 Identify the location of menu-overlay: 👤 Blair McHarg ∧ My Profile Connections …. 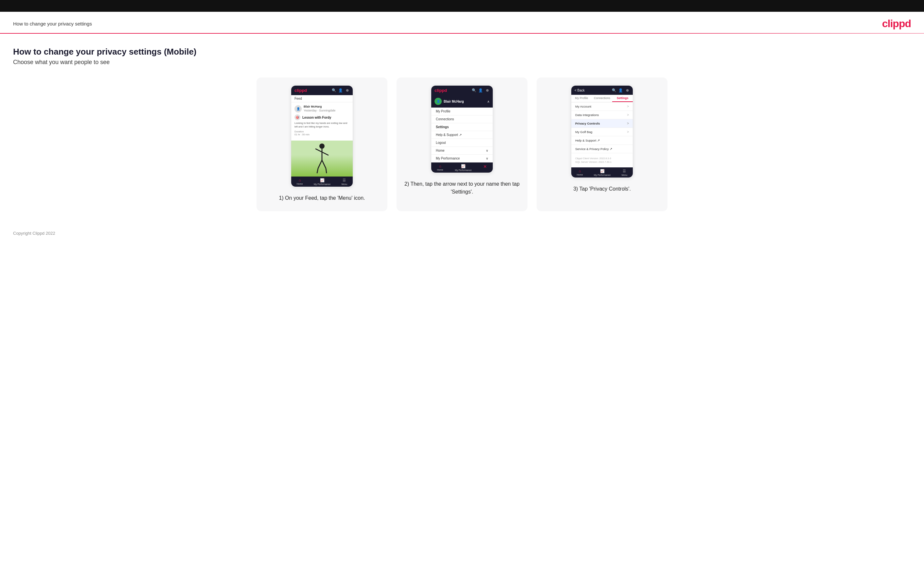
(462, 129).